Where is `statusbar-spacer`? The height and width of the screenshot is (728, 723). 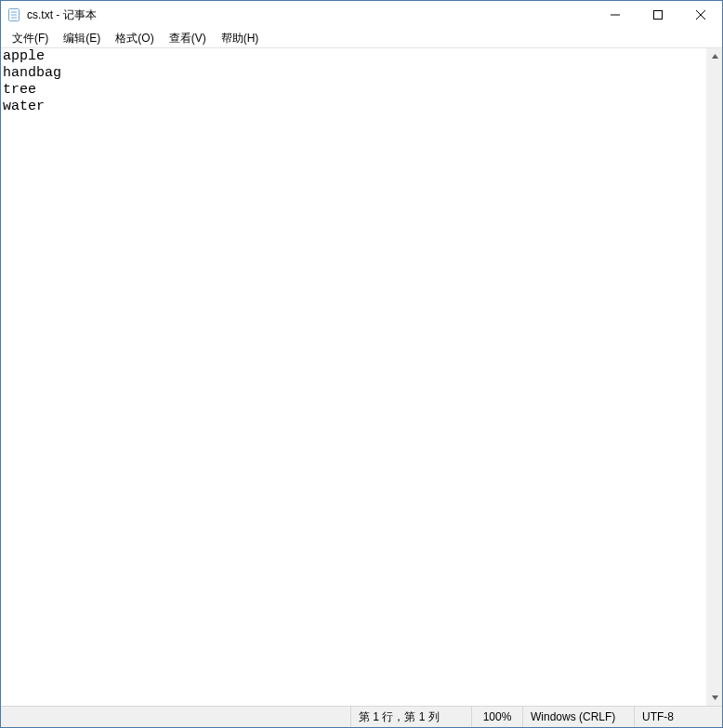 statusbar-spacer is located at coordinates (176, 717).